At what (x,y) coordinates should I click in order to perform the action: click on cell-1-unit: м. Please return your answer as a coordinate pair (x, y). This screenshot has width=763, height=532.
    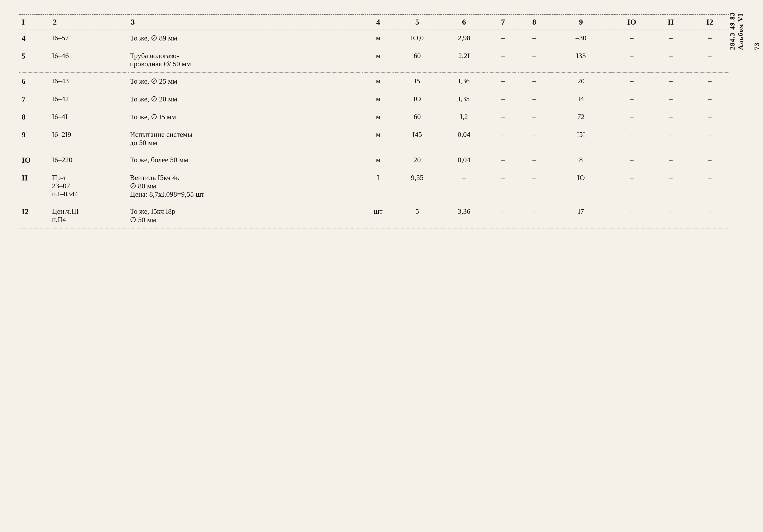
    Looking at the image, I should click on (378, 60).